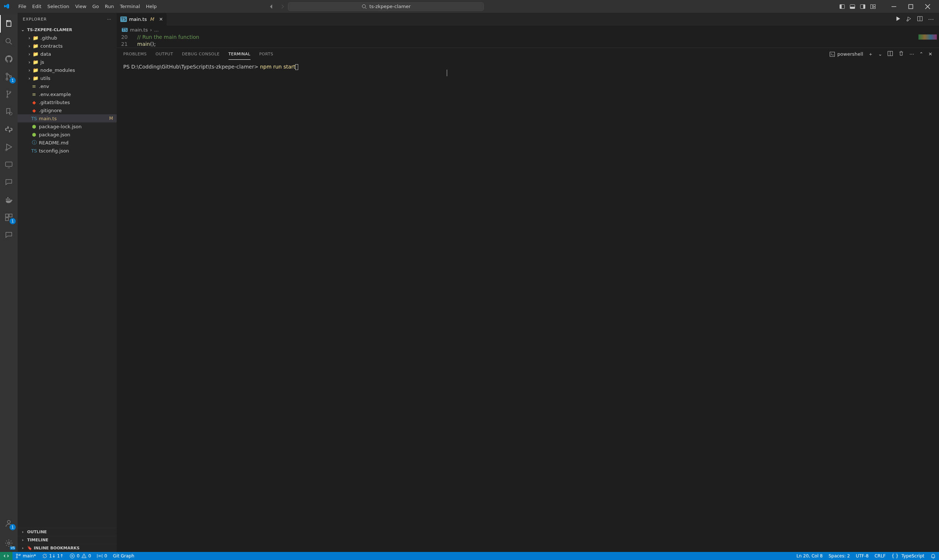 The width and height of the screenshot is (939, 560). I want to click on kill-terminal-icon, so click(901, 54).